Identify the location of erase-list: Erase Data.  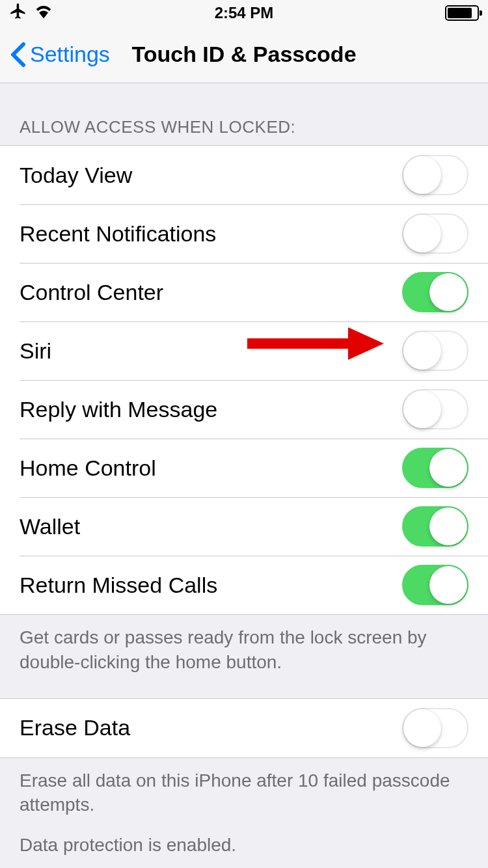
(244, 728).